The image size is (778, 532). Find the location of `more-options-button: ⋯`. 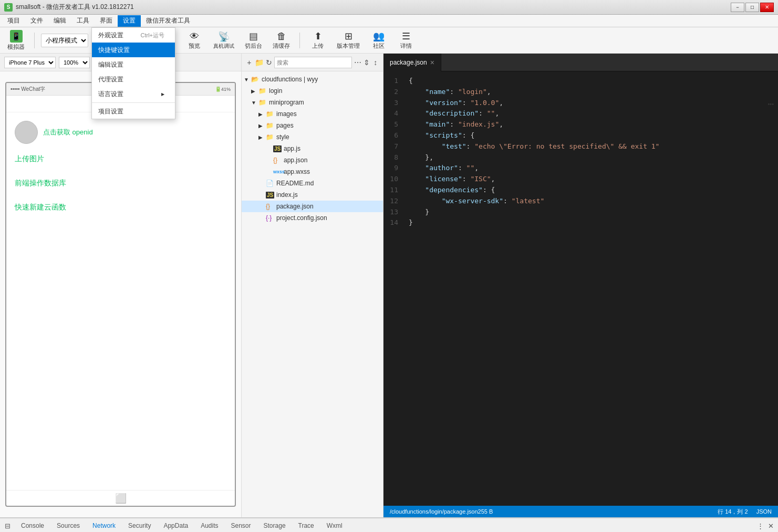

more-options-button: ⋯ is located at coordinates (358, 62).